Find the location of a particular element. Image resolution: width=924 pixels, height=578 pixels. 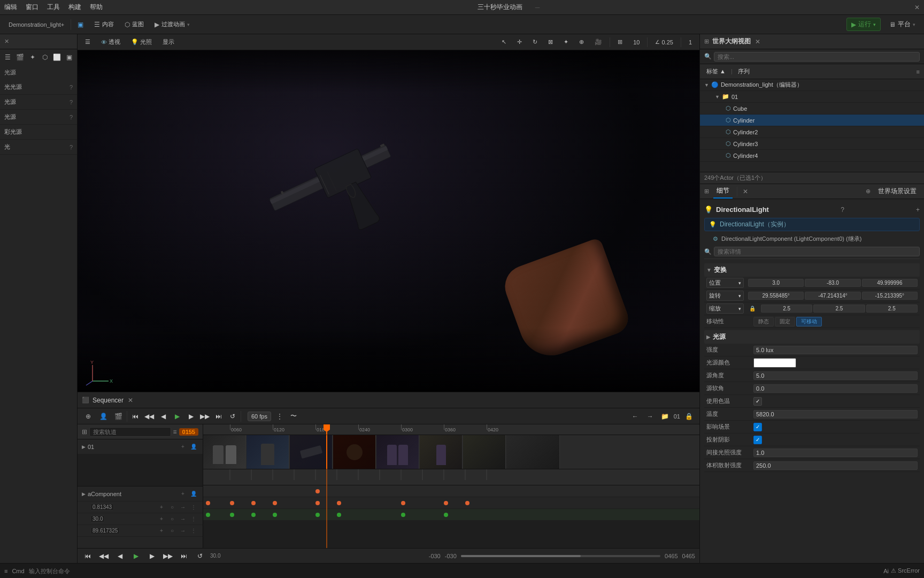

comp-info-btn: ? is located at coordinates (843, 210).